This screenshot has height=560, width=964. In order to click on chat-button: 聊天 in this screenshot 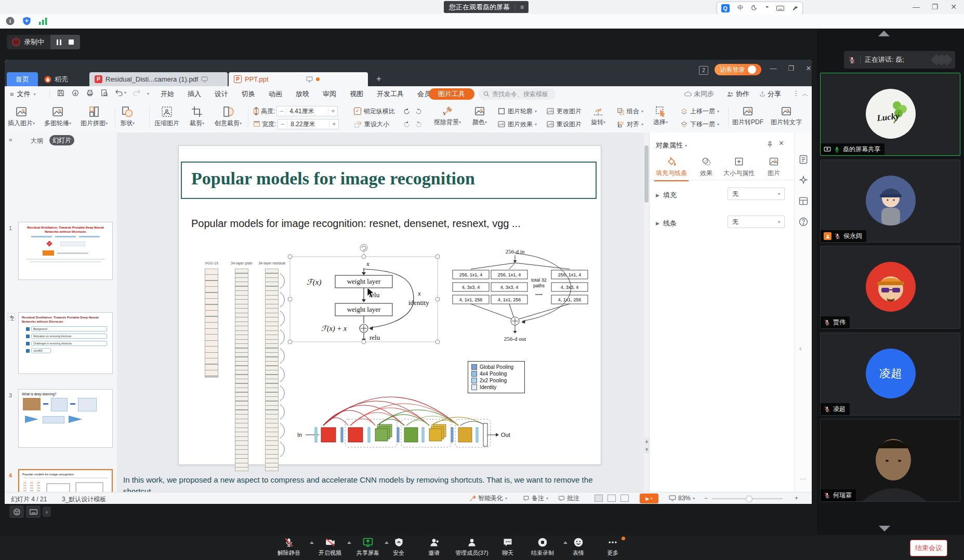, I will do `click(508, 547)`.